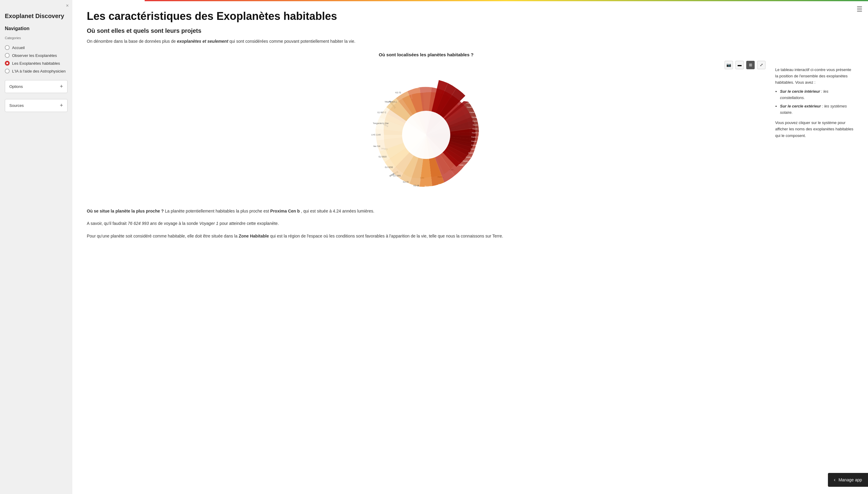 The image size is (868, 494). Describe the element at coordinates (7, 71) in the screenshot. I see `radio-ia` at that location.